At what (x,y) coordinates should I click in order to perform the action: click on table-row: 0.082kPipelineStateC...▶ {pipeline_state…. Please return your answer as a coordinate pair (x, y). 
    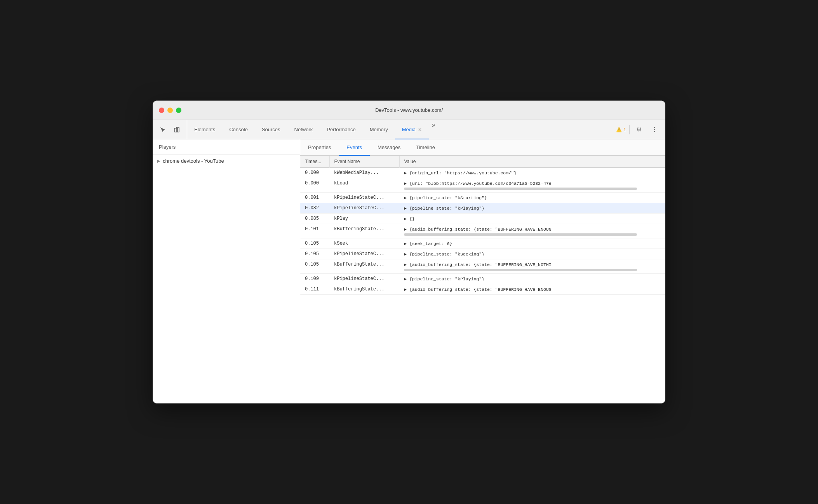
    Looking at the image, I should click on (483, 208).